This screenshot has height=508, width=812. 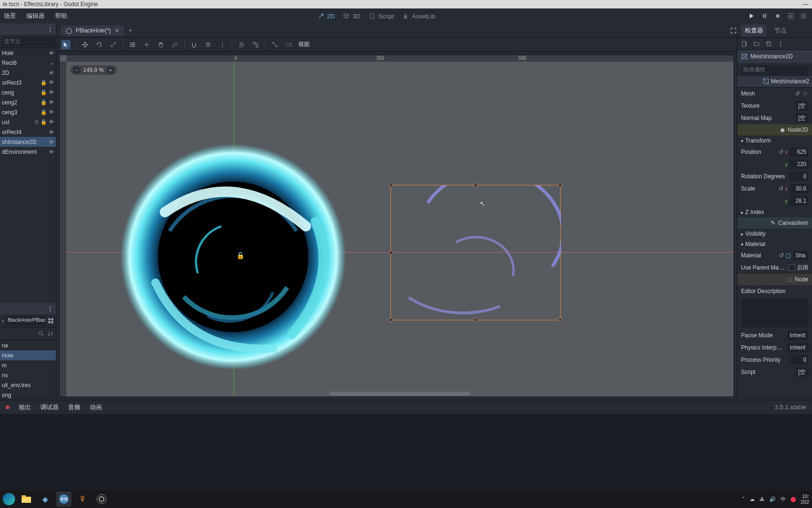 I want to click on resize-handle-w, so click(x=391, y=253).